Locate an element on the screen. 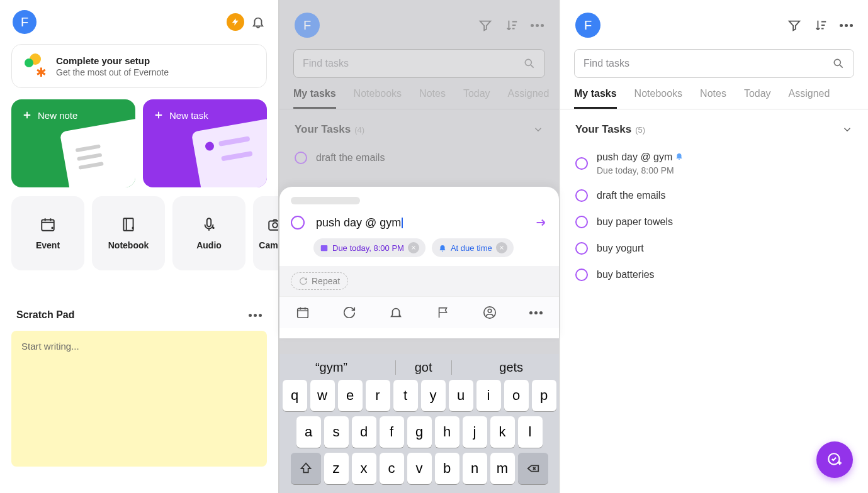  key-n: n is located at coordinates (475, 468).